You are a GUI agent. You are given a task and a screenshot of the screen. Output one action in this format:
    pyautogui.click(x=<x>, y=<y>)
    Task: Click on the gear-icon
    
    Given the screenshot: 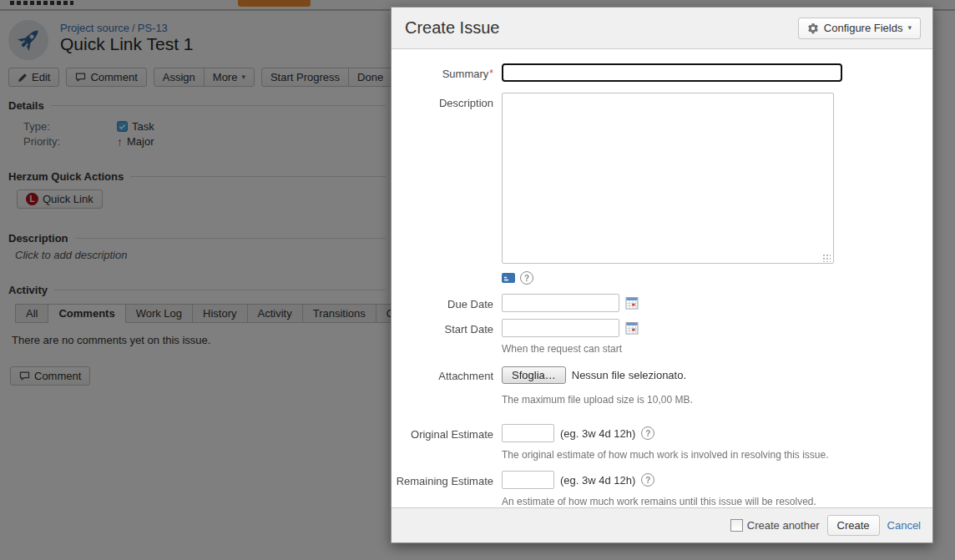 What is the action you would take?
    pyautogui.click(x=813, y=28)
    